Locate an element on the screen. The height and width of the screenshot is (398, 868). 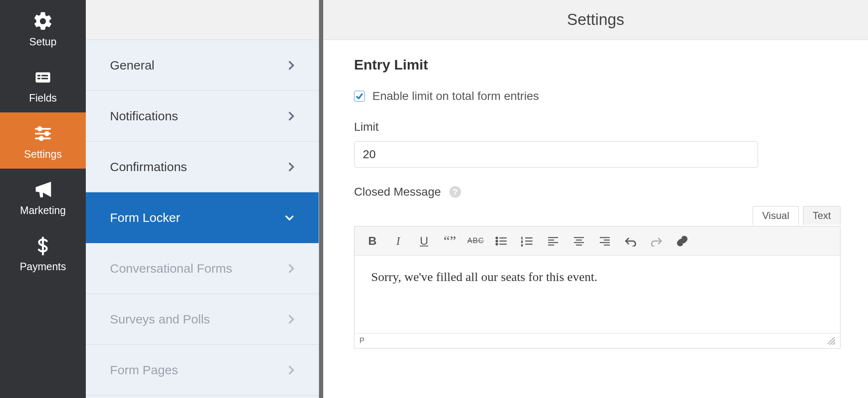
settings-item-general: General is located at coordinates (202, 65).